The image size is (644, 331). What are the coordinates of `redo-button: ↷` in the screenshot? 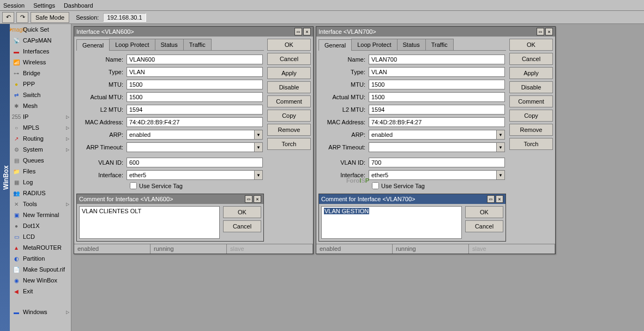 It's located at (22, 17).